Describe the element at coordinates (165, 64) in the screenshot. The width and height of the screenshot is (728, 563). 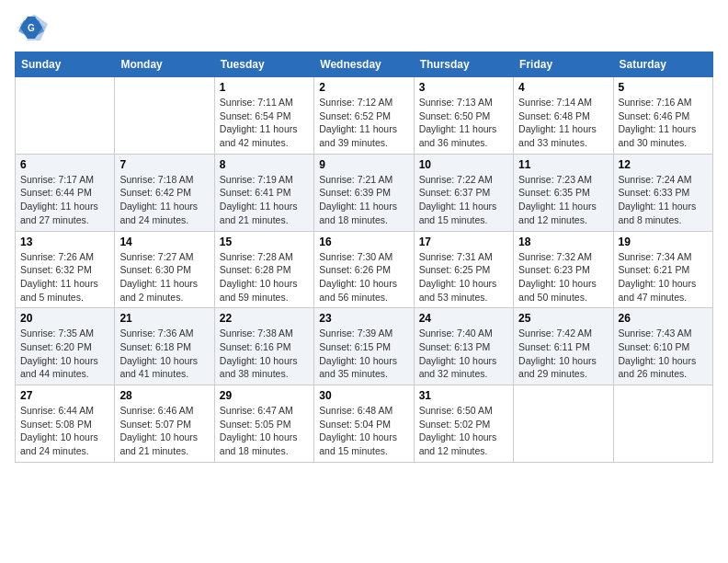
I see `weekday-header-monday: Monday` at that location.